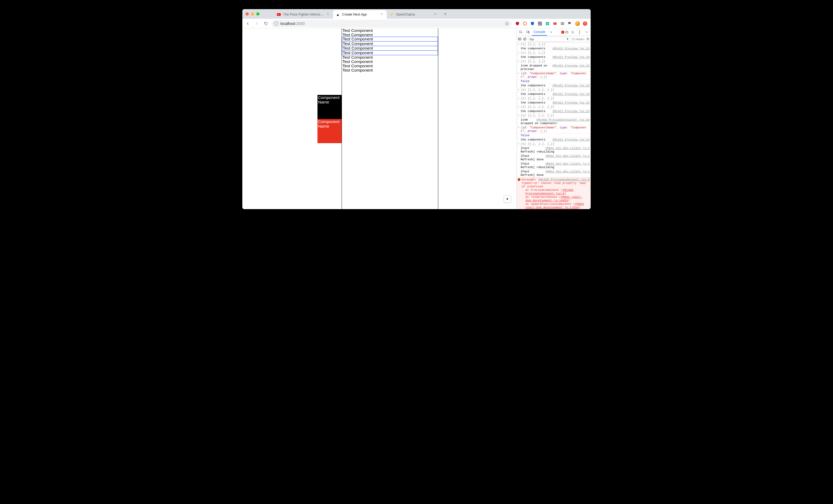 This screenshot has height=504, width=833. I want to click on inspect-element-button, so click(521, 32).